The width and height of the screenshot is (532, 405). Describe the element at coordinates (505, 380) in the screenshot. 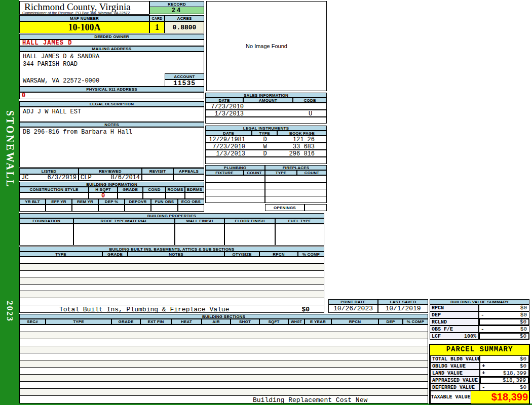

I see `ps-appraised-value: $18,399` at that location.